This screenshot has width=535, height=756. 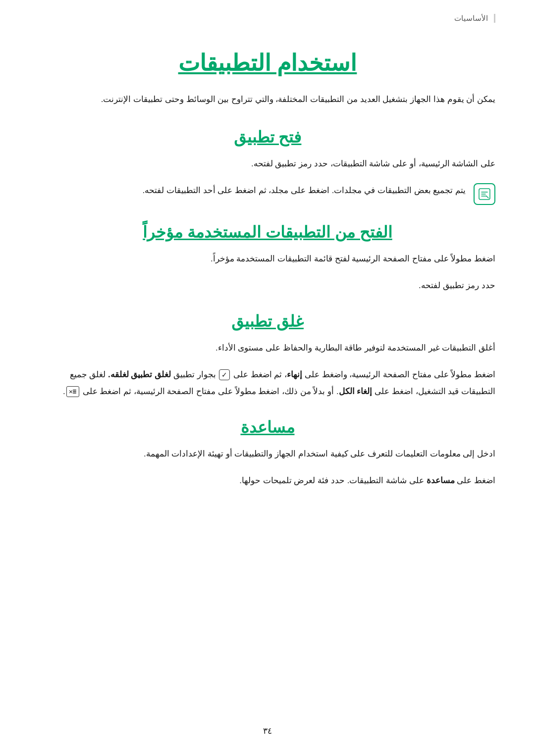 I want to click on section-title-help: مساعدة, so click(x=268, y=427).